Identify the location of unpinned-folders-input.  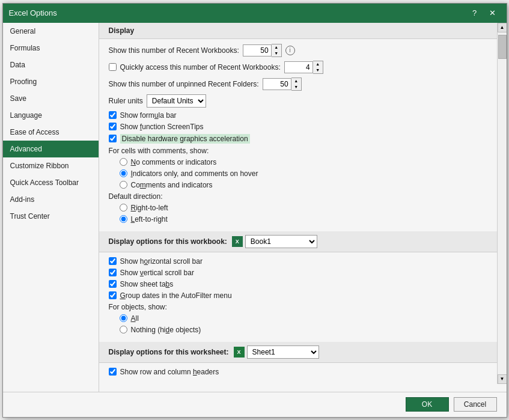
(277, 84).